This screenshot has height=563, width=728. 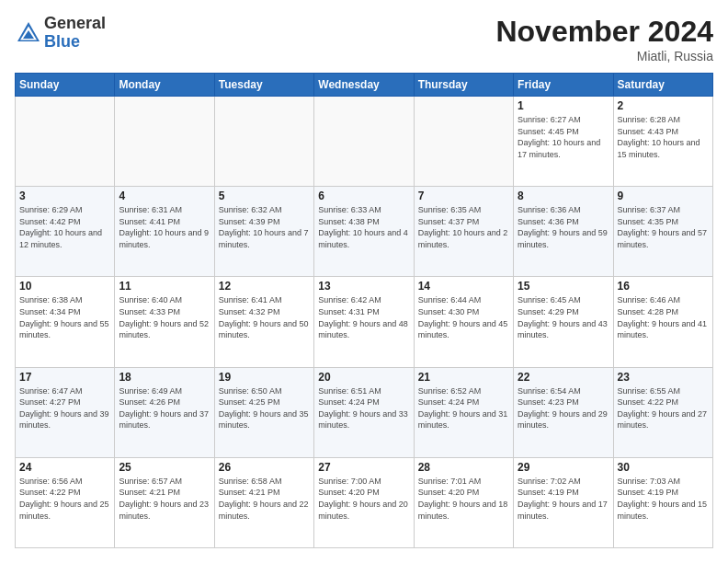 What do you see at coordinates (563, 499) in the screenshot?
I see `day-info: Sunrise: 7:02 AM Sunset: 4:19 PM Dayligh…` at bounding box center [563, 499].